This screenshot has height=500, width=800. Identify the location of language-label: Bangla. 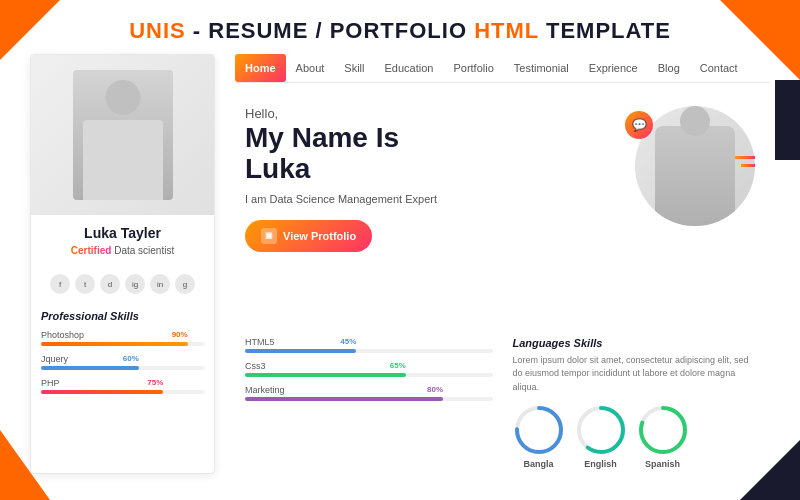
(538, 464).